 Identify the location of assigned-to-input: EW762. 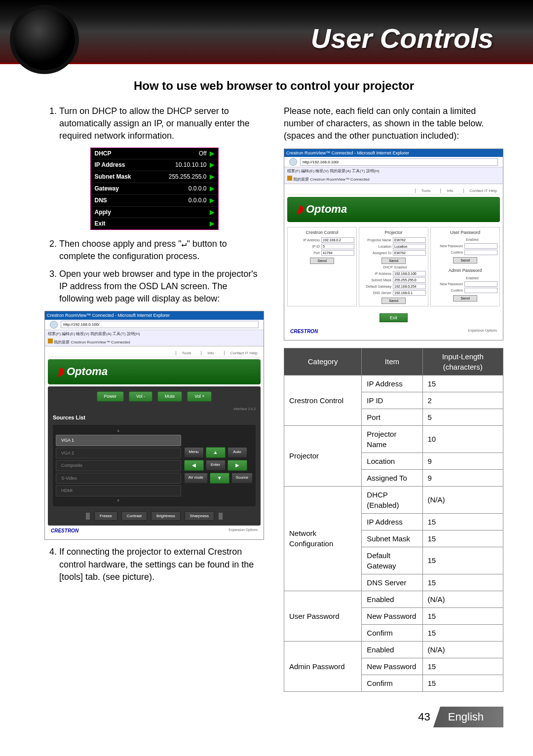
(410, 253).